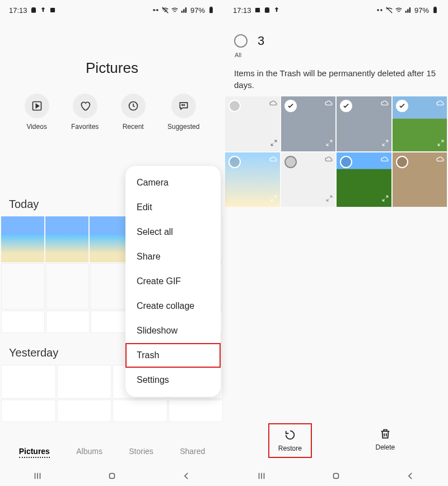  I want to click on menu-item-slideshow: Slideshow, so click(173, 331).